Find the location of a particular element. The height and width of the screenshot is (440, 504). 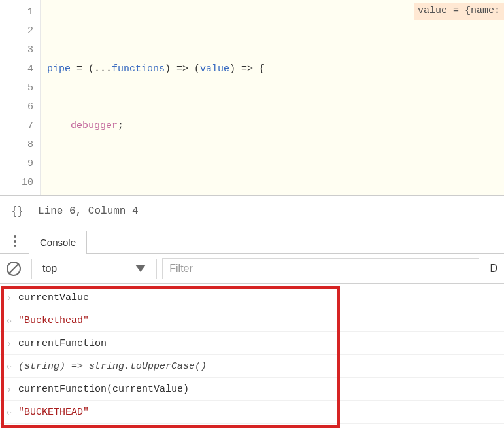

watch-inlay: value = {name: is located at coordinates (459, 11).